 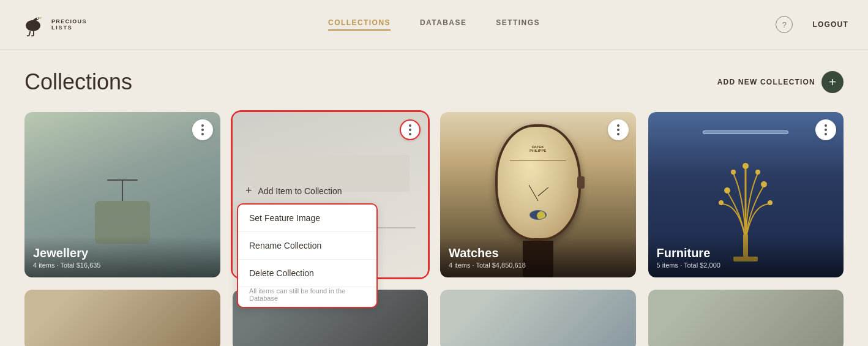 What do you see at coordinates (410, 130) in the screenshot?
I see `card-menu-active` at bounding box center [410, 130].